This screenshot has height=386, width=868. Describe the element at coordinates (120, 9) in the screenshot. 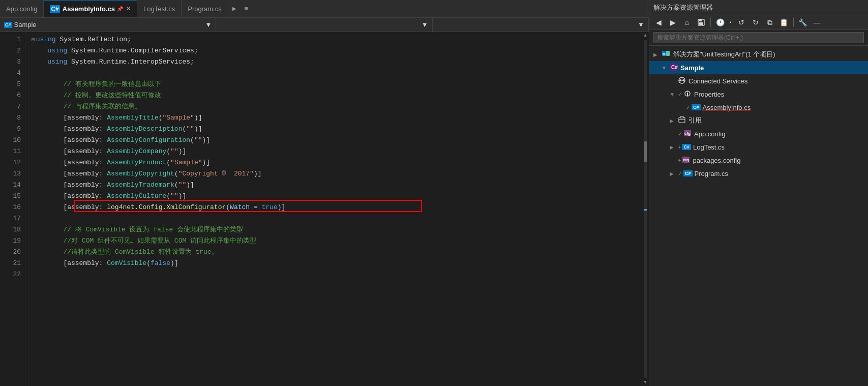

I see `pin-icon: 📌` at that location.